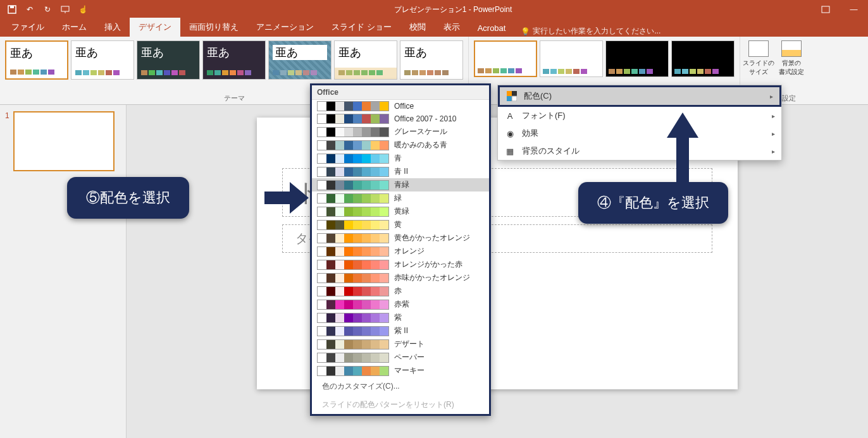  Describe the element at coordinates (510, 151) in the screenshot. I see `bg-styles-icon: ▦` at that location.